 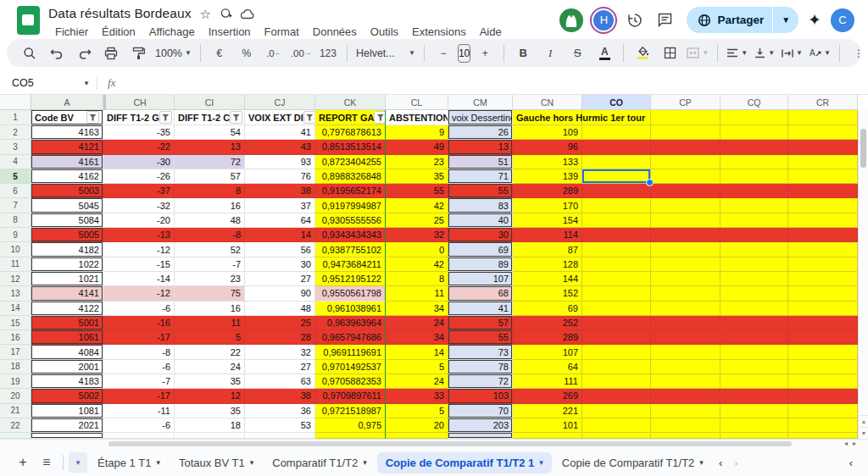 What do you see at coordinates (686, 205) in the screenshot?
I see `cell-CP7` at bounding box center [686, 205].